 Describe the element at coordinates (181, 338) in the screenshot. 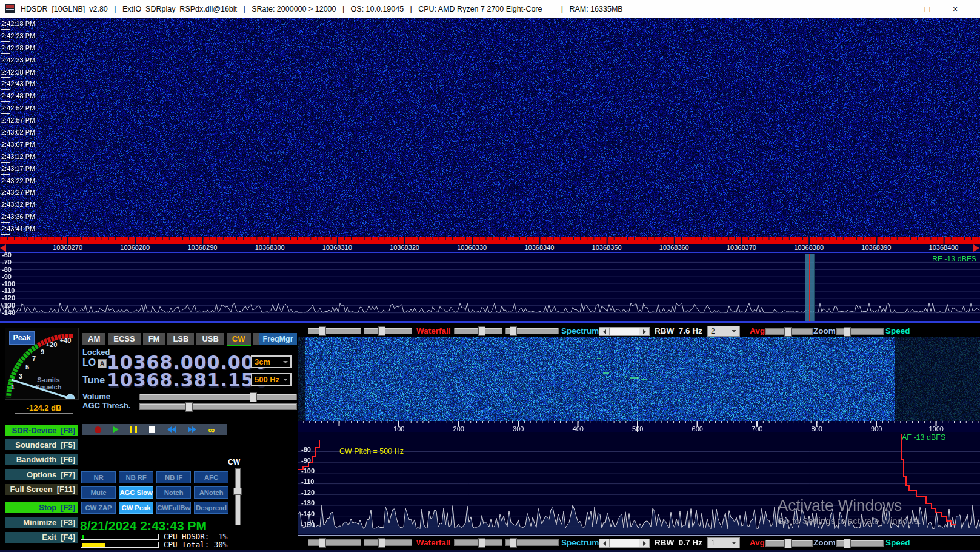

I see `mode-button: LSB` at that location.